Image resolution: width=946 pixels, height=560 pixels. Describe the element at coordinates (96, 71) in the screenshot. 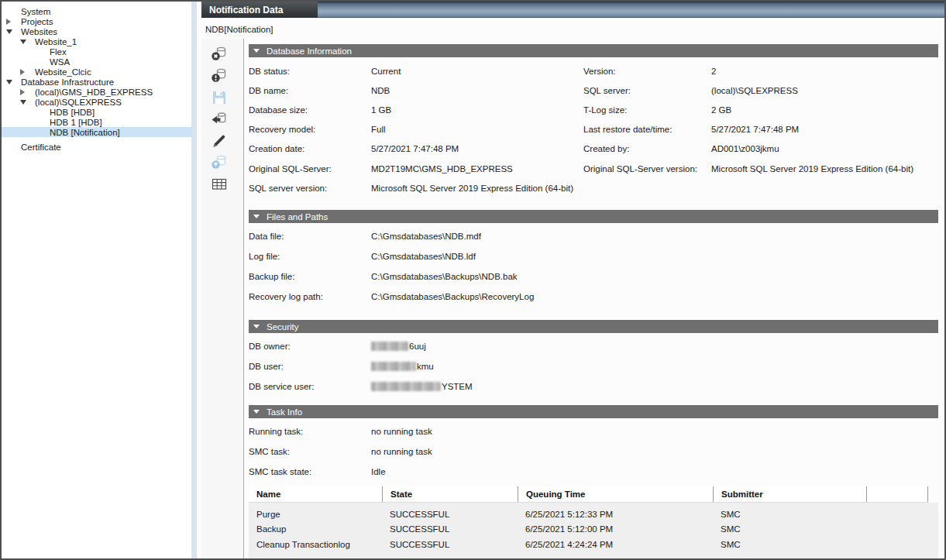

I see `tree-item-website-clcic: Website_Clcic` at that location.